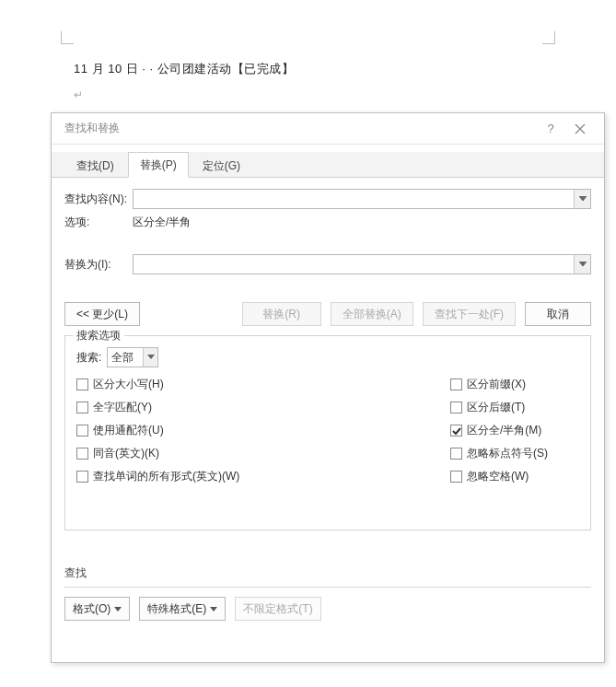 The height and width of the screenshot is (687, 616). What do you see at coordinates (67, 38) in the screenshot?
I see `page-corner-top-left` at bounding box center [67, 38].